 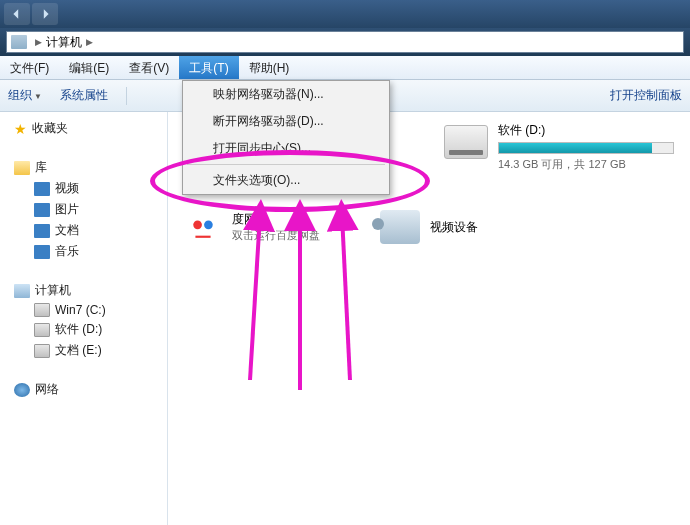 I want to click on menu-view: 查看(V), so click(x=149, y=68).